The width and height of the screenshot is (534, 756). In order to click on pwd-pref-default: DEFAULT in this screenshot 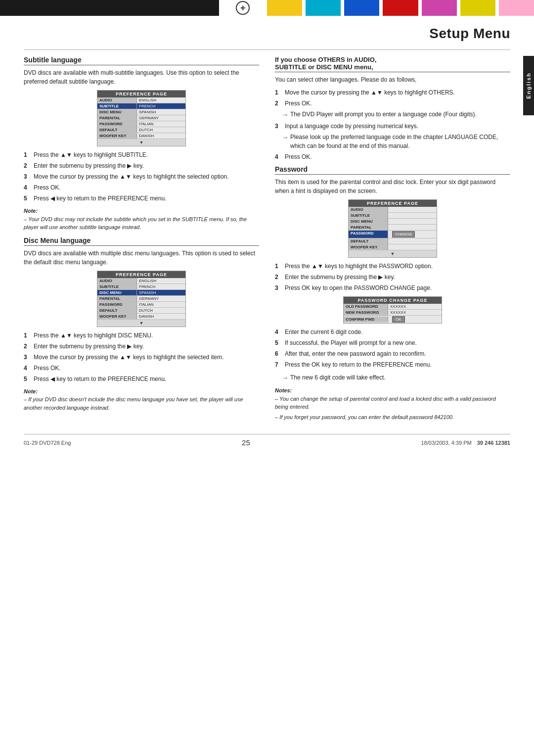, I will do `click(393, 241)`.